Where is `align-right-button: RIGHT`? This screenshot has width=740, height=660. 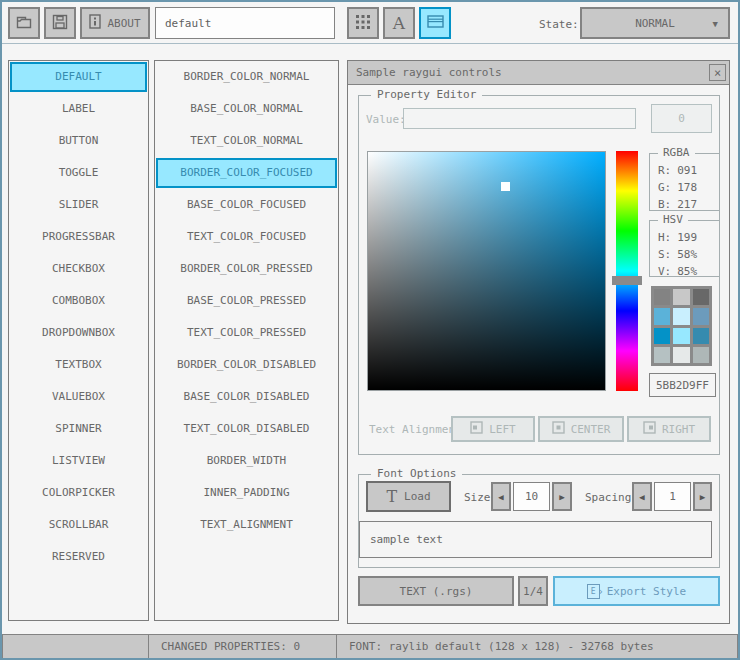 align-right-button: RIGHT is located at coordinates (669, 429).